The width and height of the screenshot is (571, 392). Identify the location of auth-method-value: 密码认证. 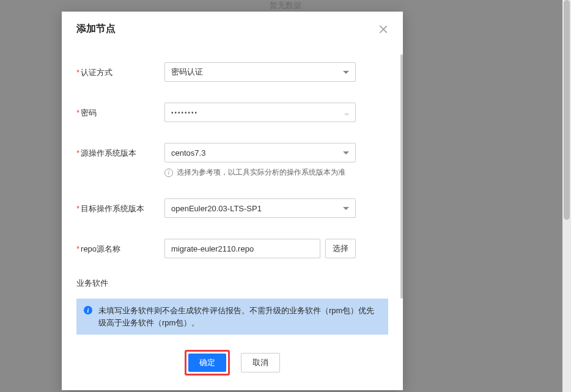
(187, 72).